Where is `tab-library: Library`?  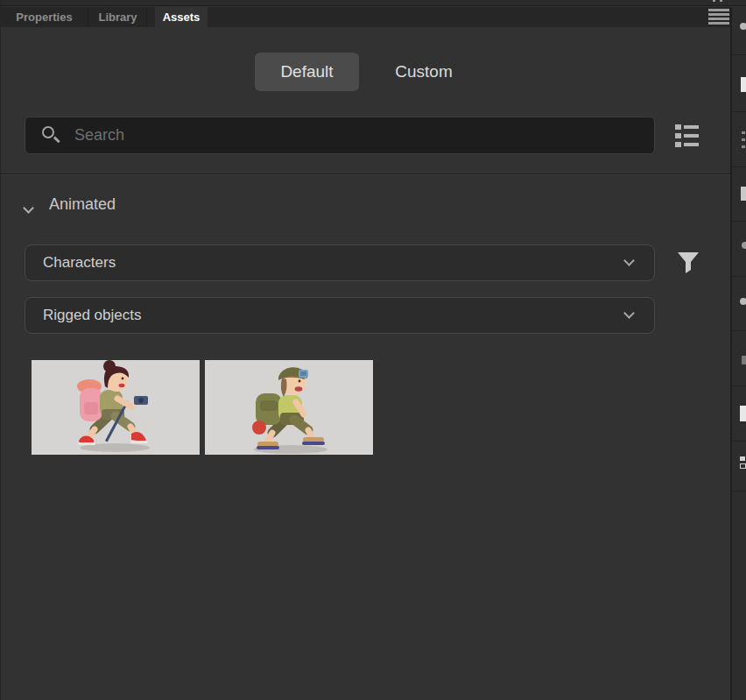 tab-library: Library is located at coordinates (118, 18).